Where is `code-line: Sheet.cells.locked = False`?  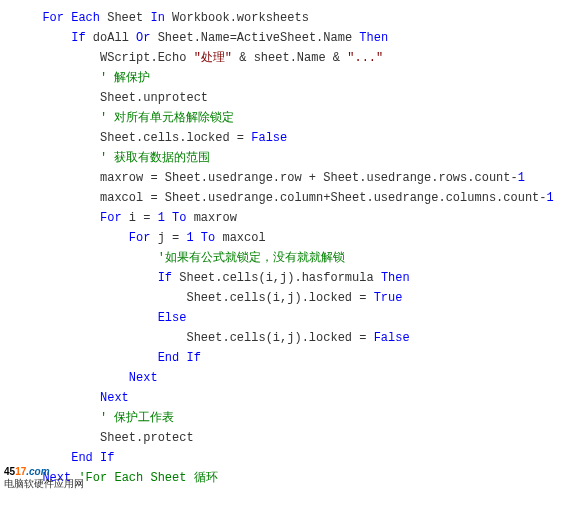 code-line: Sheet.cells.locked = False is located at coordinates (296, 138).